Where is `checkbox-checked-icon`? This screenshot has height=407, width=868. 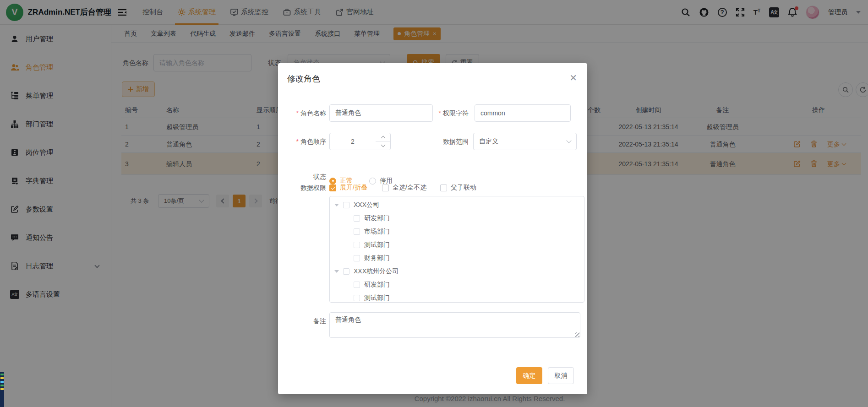
checkbox-checked-icon is located at coordinates (333, 188).